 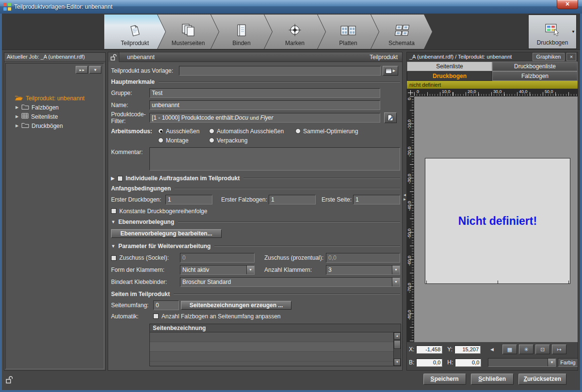 What do you see at coordinates (445, 379) in the screenshot?
I see `speichern-button: Speichern` at bounding box center [445, 379].